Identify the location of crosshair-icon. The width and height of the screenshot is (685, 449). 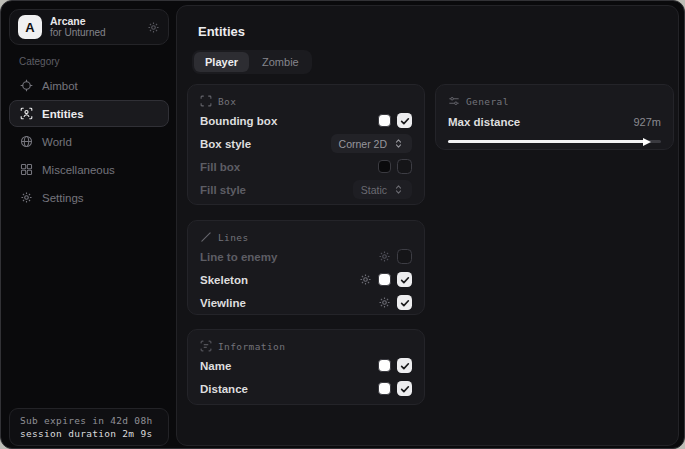
(26, 86).